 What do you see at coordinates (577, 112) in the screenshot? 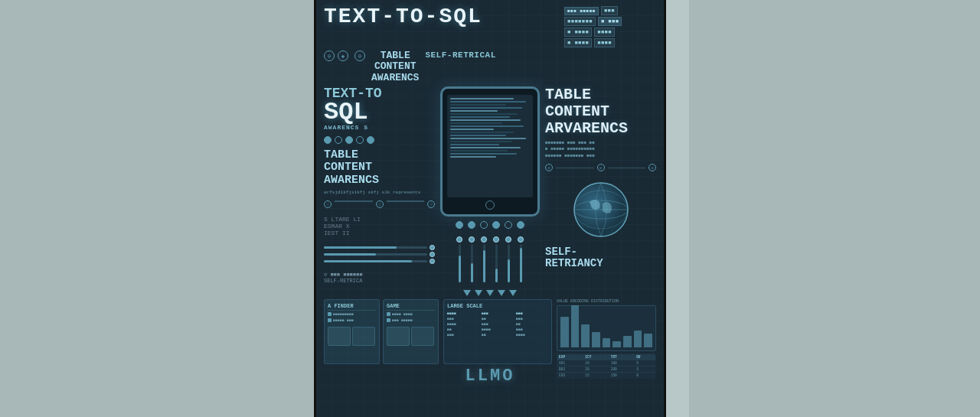
I see `tc-right-l2: CONTENT` at bounding box center [577, 112].